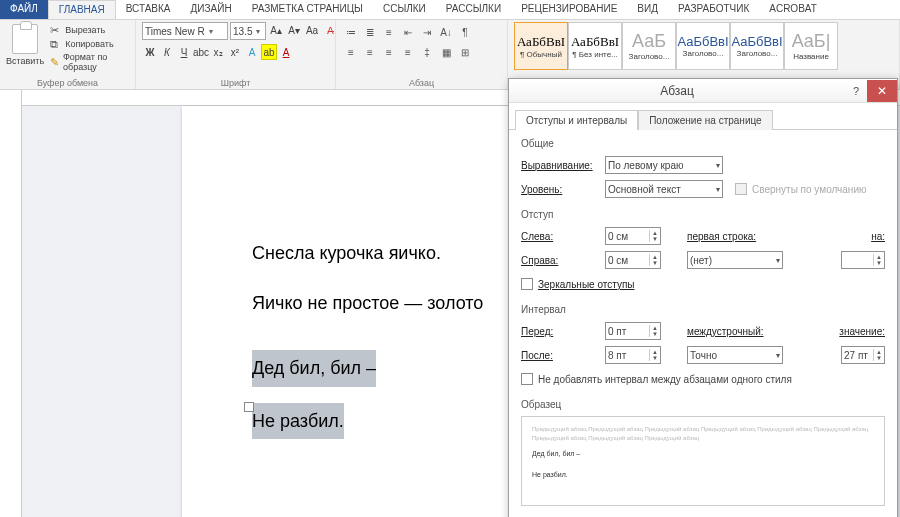 Image resolution: width=900 pixels, height=517 pixels. I want to click on no-space-same-style-row: Не добавлять интервал между абзацами одн…, so click(703, 379).